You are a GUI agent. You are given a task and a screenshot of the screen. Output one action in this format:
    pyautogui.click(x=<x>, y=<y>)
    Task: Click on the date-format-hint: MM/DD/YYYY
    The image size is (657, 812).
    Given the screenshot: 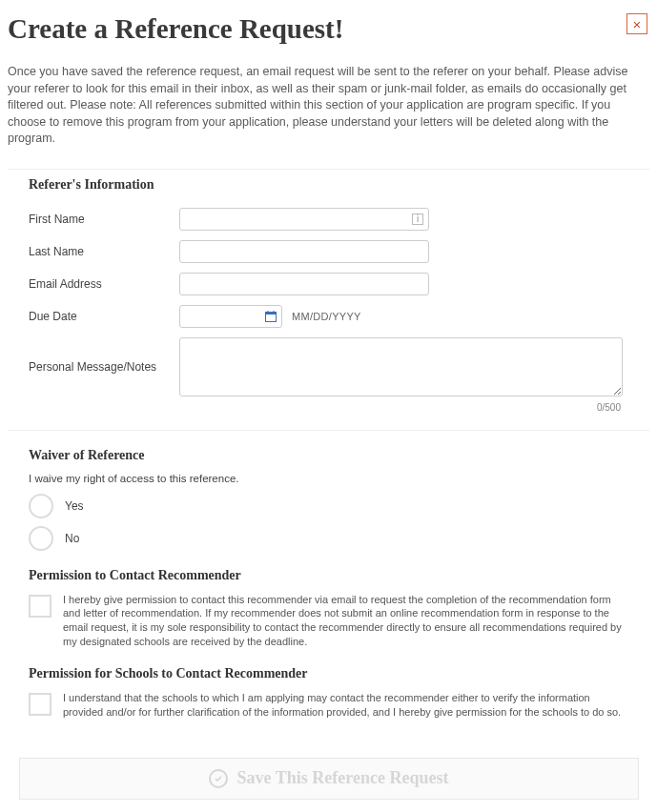 What is the action you would take?
    pyautogui.click(x=326, y=316)
    